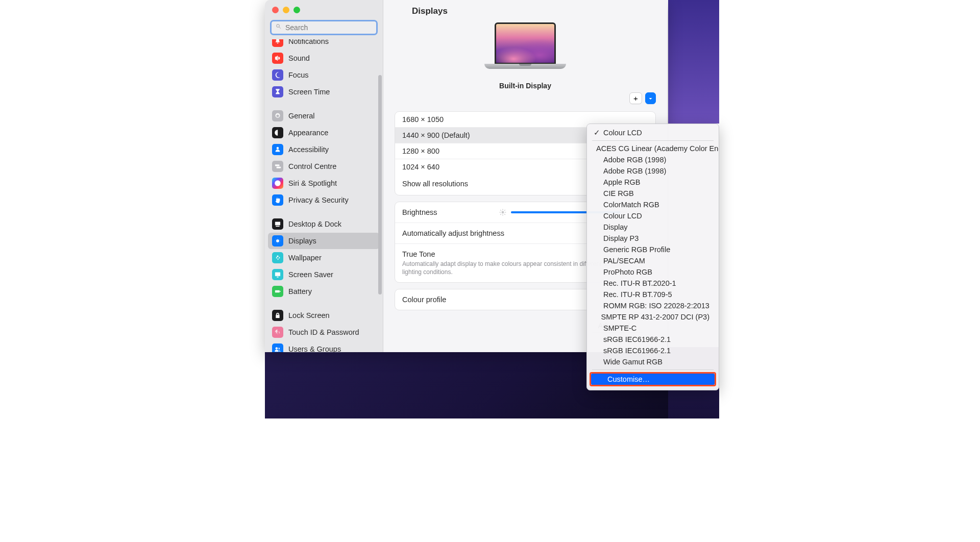 This screenshot has height=542, width=980. What do you see at coordinates (278, 92) in the screenshot?
I see `hourglass-icon` at bounding box center [278, 92].